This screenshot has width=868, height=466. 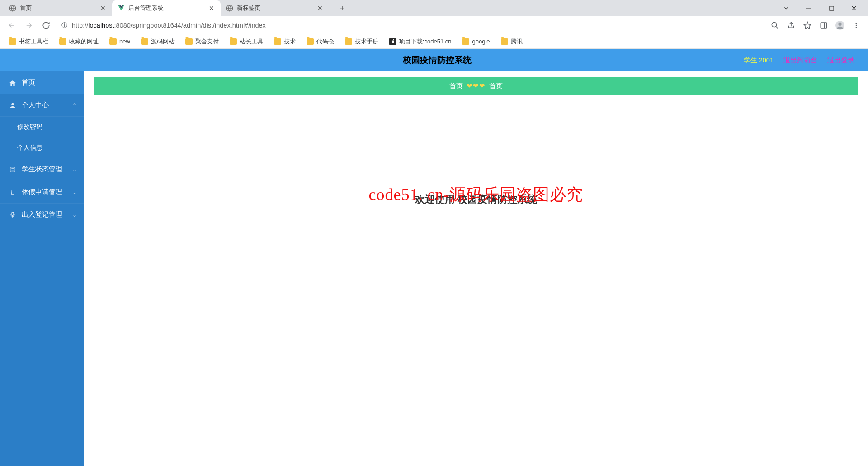 I want to click on sidebar-subitem-change-password: 修改密码, so click(x=42, y=127).